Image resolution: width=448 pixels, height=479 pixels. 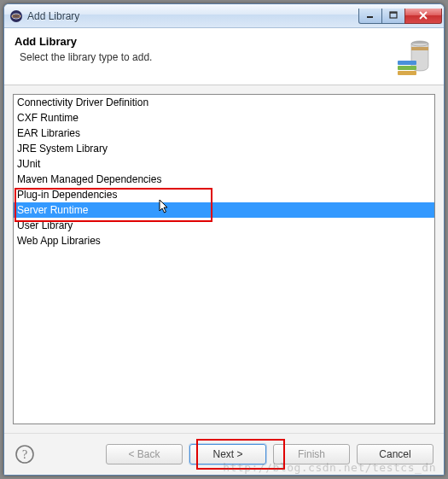 I want to click on list-item: EAR Libraries, so click(x=224, y=133).